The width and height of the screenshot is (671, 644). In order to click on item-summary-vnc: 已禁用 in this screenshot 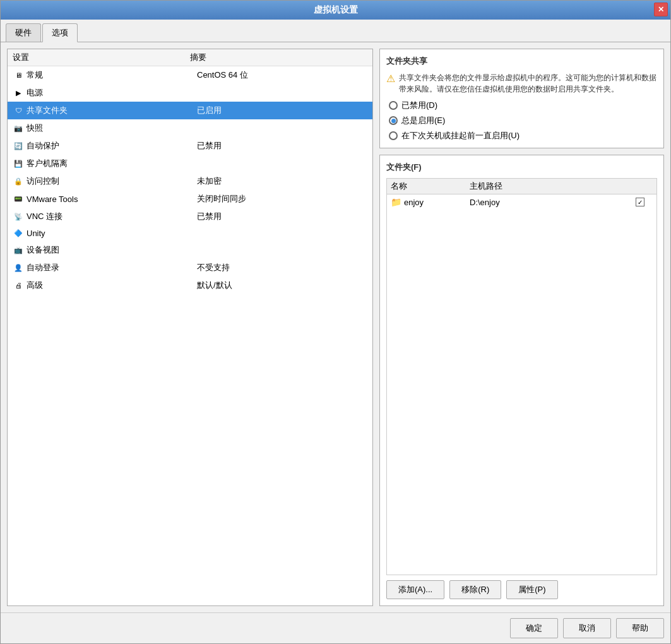, I will do `click(282, 217)`.